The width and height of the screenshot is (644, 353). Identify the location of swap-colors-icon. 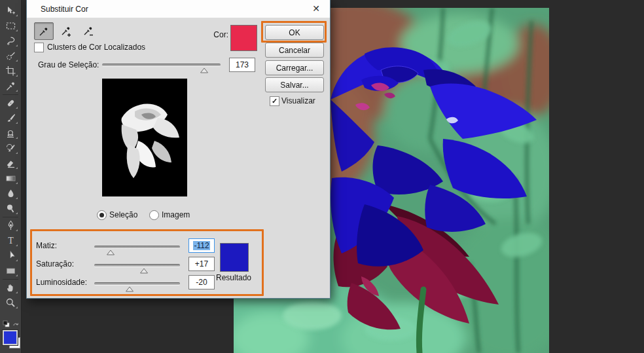
(16, 325).